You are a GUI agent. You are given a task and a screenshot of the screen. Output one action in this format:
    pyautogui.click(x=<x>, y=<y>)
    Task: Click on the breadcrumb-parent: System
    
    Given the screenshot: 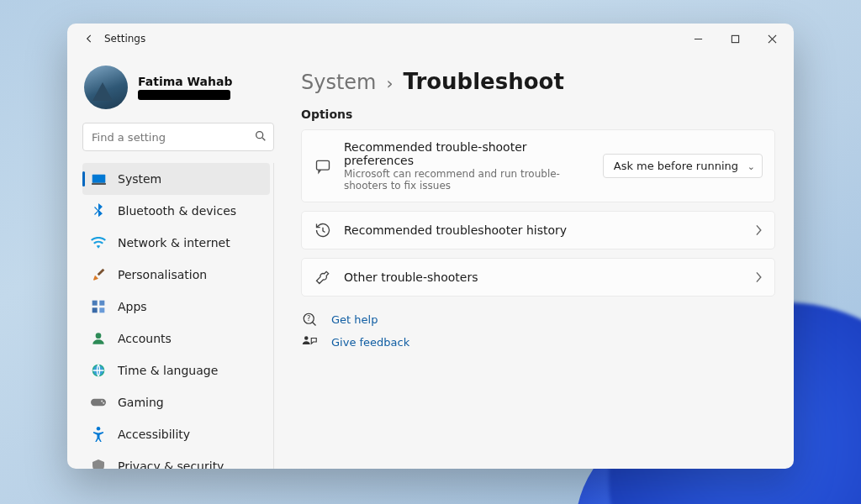 What is the action you would take?
    pyautogui.click(x=339, y=82)
    